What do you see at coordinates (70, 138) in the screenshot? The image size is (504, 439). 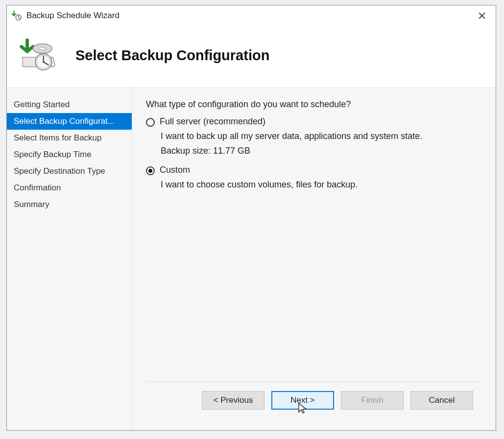 I see `step-select-items-for-backup: Select Items for Backup` at bounding box center [70, 138].